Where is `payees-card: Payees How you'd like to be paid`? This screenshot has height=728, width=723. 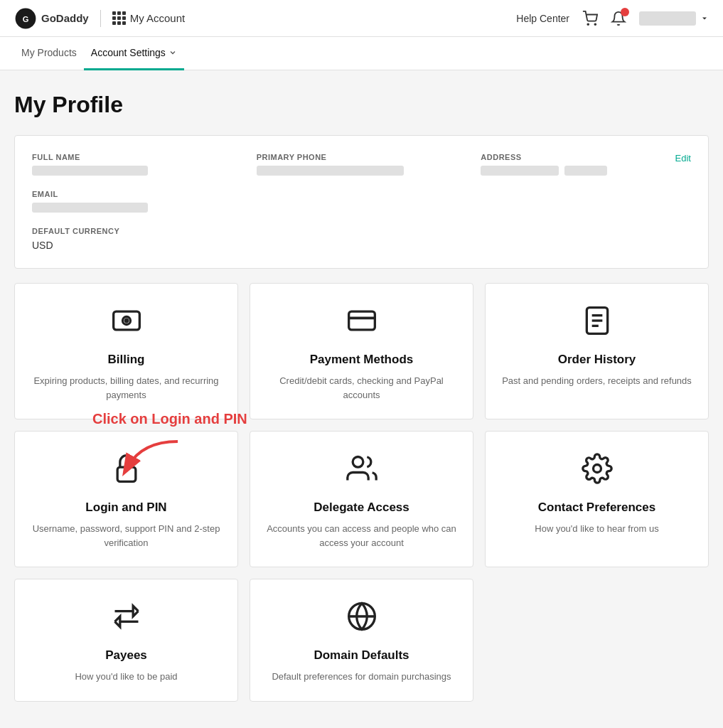
payees-card: Payees How you'd like to be paid is located at coordinates (127, 640).